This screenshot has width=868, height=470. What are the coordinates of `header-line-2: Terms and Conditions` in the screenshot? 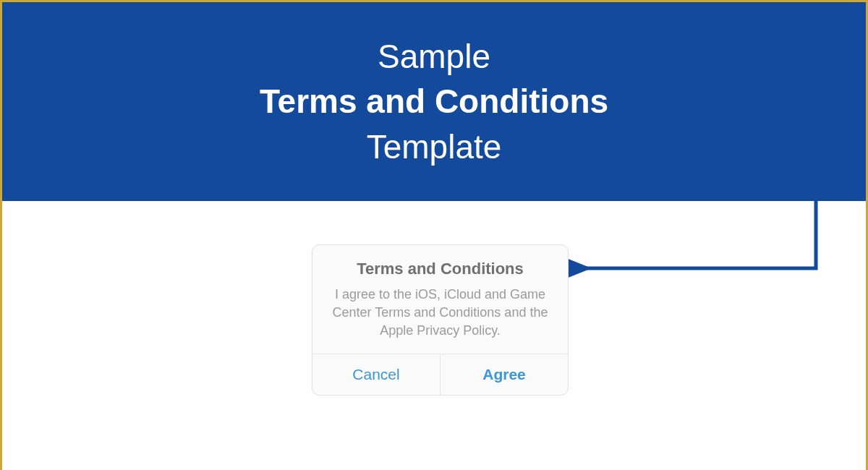 It's located at (434, 101).